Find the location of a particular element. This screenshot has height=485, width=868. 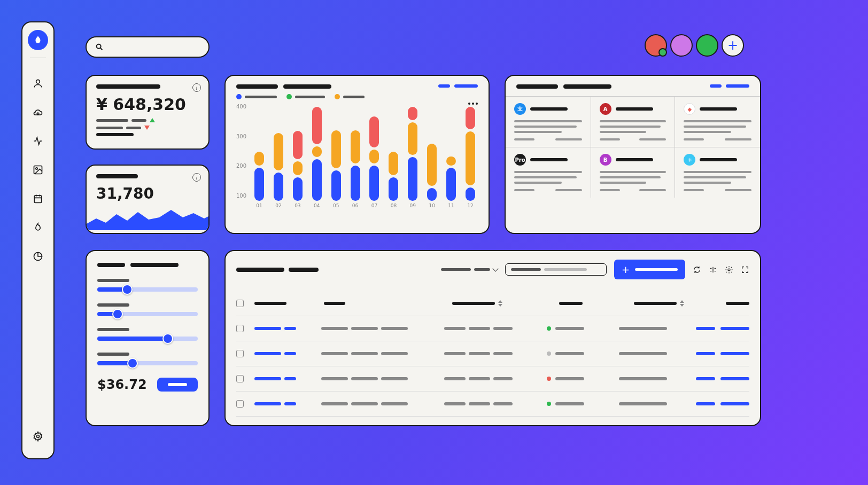

table-header-row is located at coordinates (493, 307).